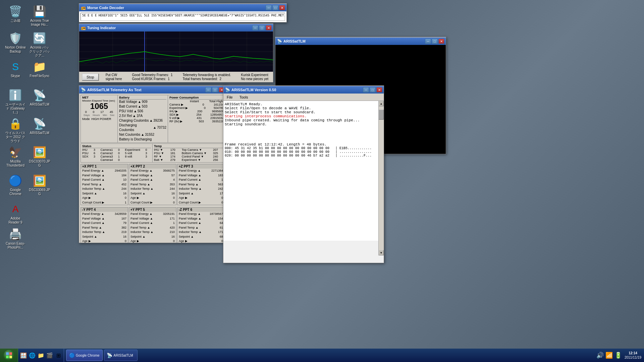 The image size is (644, 362). I want to click on good-kursk-label: Good KURSK Frames: 1, so click(152, 79).